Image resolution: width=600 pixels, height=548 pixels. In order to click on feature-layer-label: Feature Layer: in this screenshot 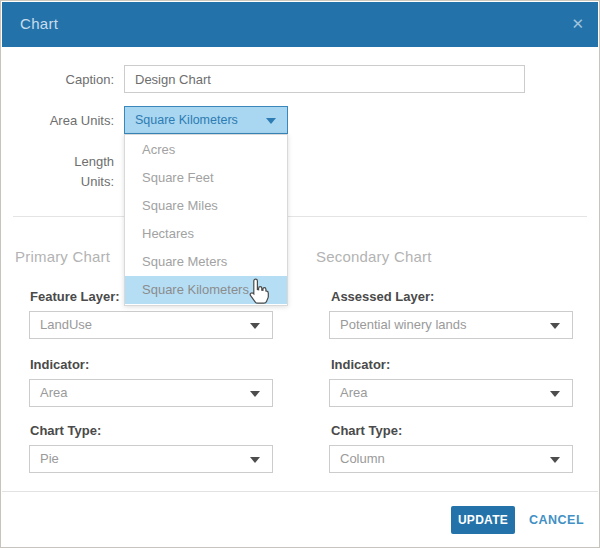, I will do `click(75, 296)`.